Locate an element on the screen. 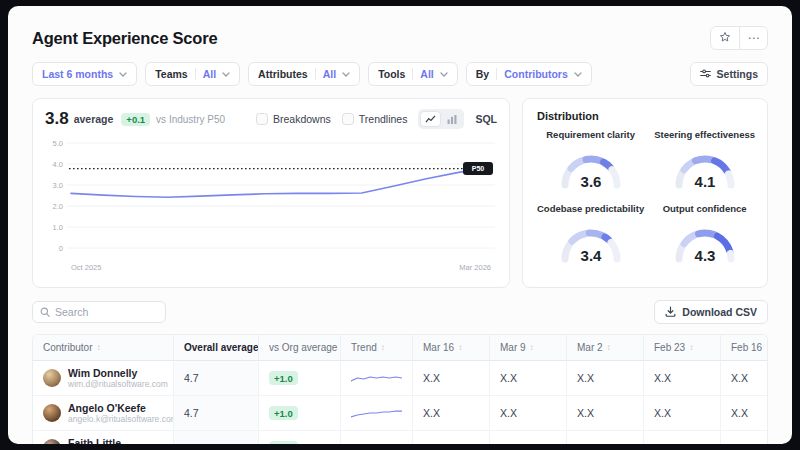 The width and height of the screenshot is (800, 450). column-label: Contributor is located at coordinates (68, 348).